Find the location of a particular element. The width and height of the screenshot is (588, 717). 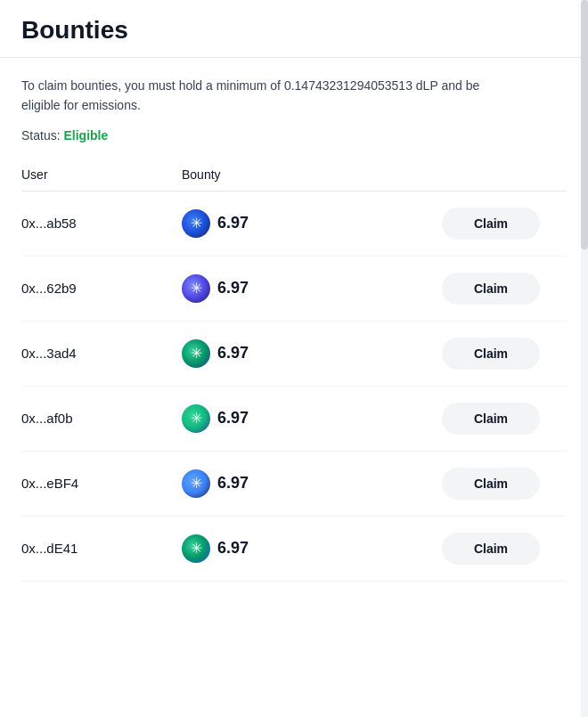

table-header: User Bounty is located at coordinates (294, 176).